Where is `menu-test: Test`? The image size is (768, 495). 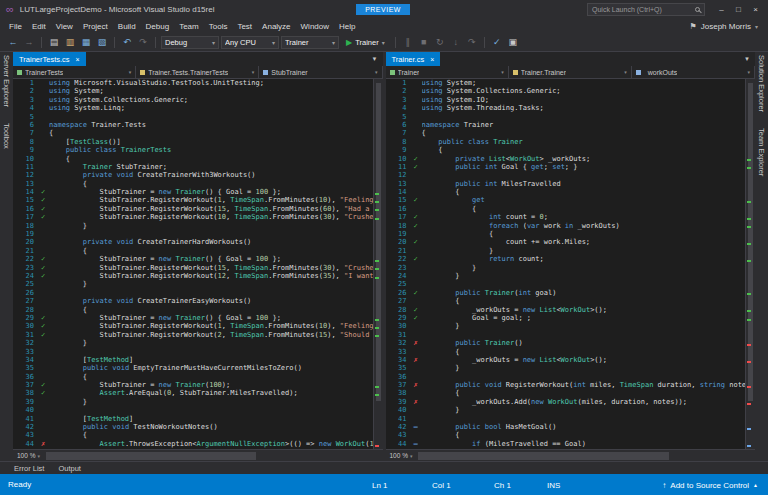 menu-test: Test is located at coordinates (244, 26).